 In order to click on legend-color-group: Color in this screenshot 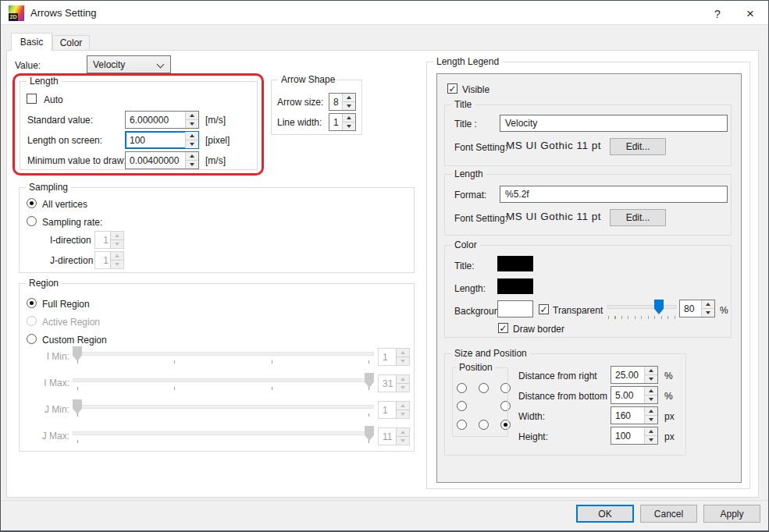, I will do `click(588, 292)`.